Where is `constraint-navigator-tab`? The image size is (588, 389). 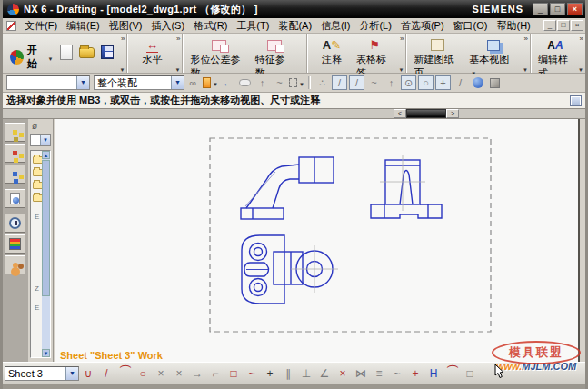 constraint-navigator-tab is located at coordinates (15, 153).